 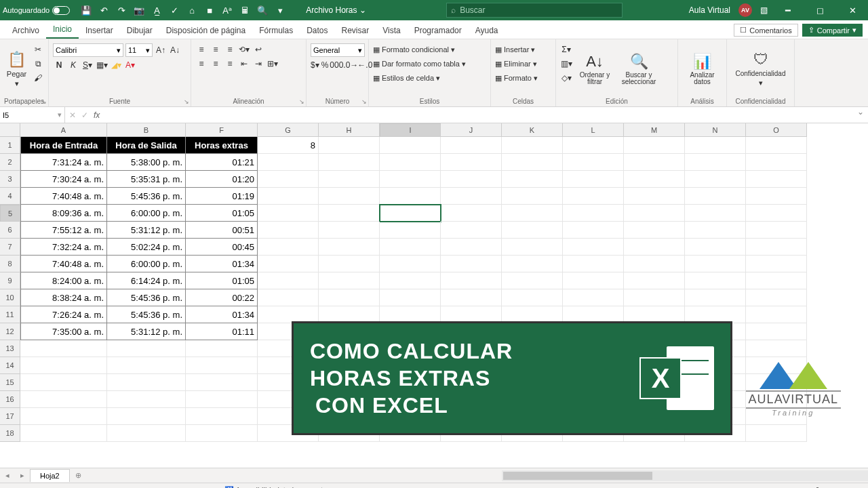 What do you see at coordinates (566, 49) in the screenshot?
I see `autosum-icon: Σ▾` at bounding box center [566, 49].